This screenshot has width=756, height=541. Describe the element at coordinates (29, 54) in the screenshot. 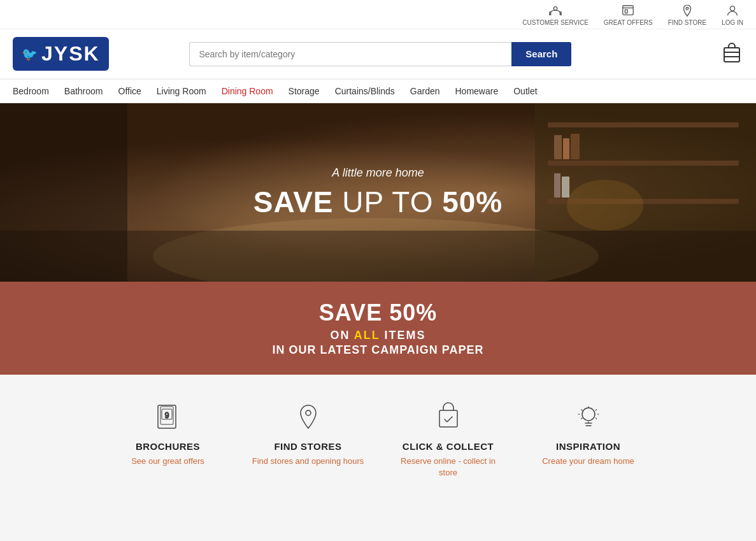

I see `logo-bird-icon: 🐦` at that location.